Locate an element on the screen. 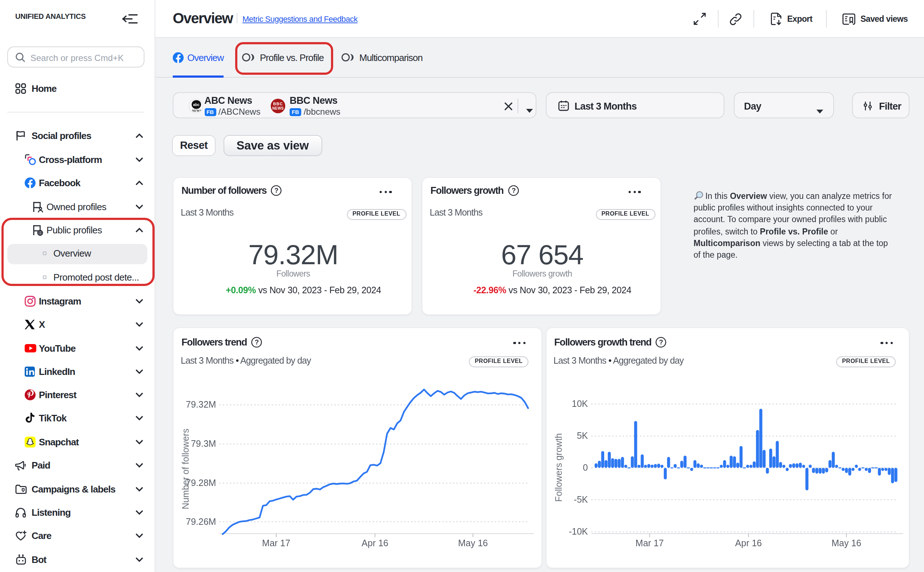 This screenshot has width=924, height=572. svg-text: Followers growth is located at coordinates (558, 468).